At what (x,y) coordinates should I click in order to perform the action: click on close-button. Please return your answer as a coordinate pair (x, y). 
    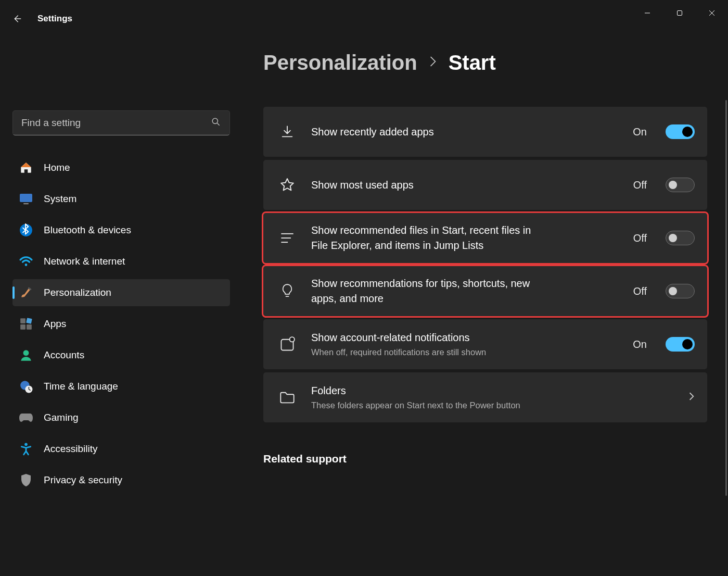
    Looking at the image, I should click on (712, 13).